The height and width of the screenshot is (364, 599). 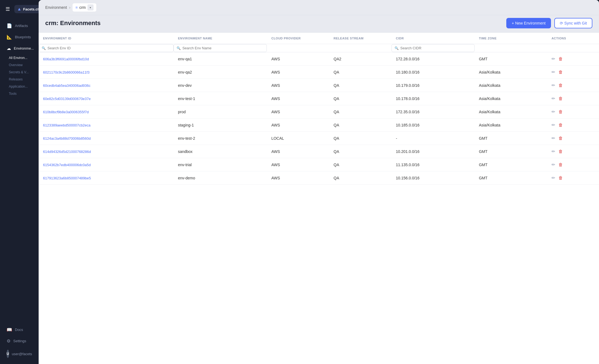 What do you see at coordinates (67, 178) in the screenshot?
I see `env-id-link-9: 617913623a6b850007489be5` at bounding box center [67, 178].